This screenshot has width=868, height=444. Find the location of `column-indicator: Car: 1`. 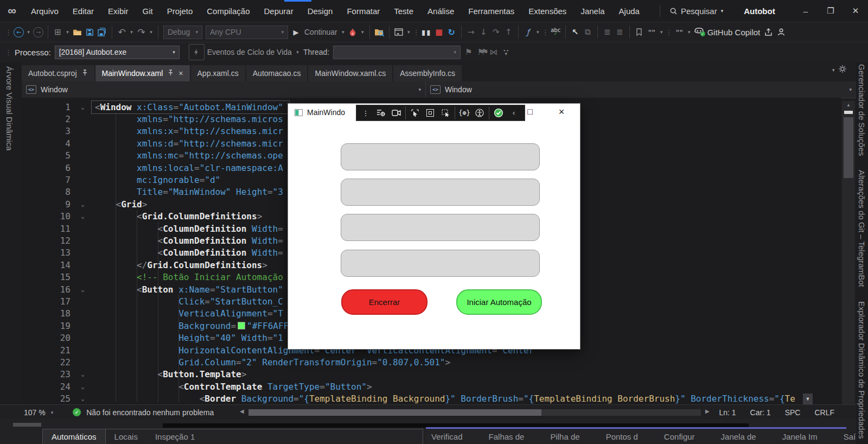

column-indicator: Car: 1 is located at coordinates (761, 413).